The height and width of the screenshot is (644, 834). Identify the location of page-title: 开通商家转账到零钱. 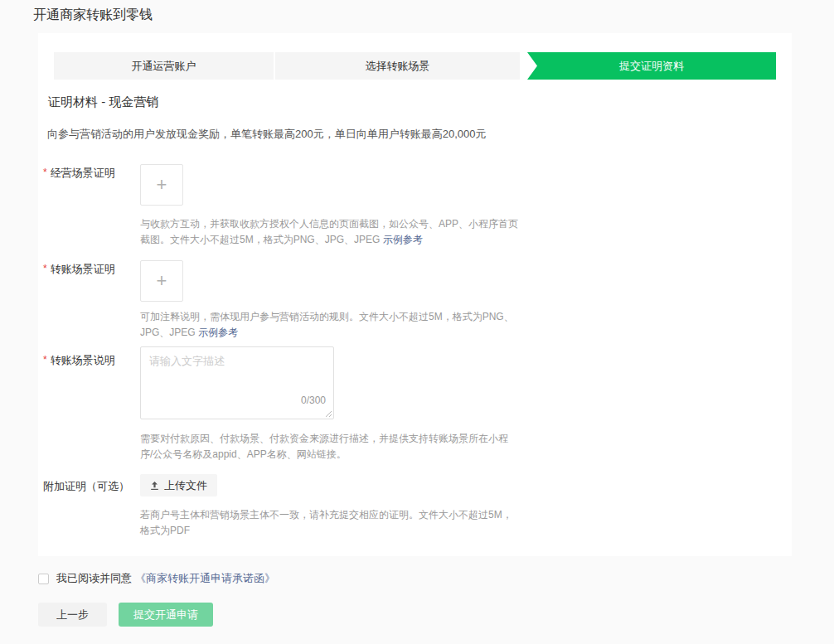
(93, 15).